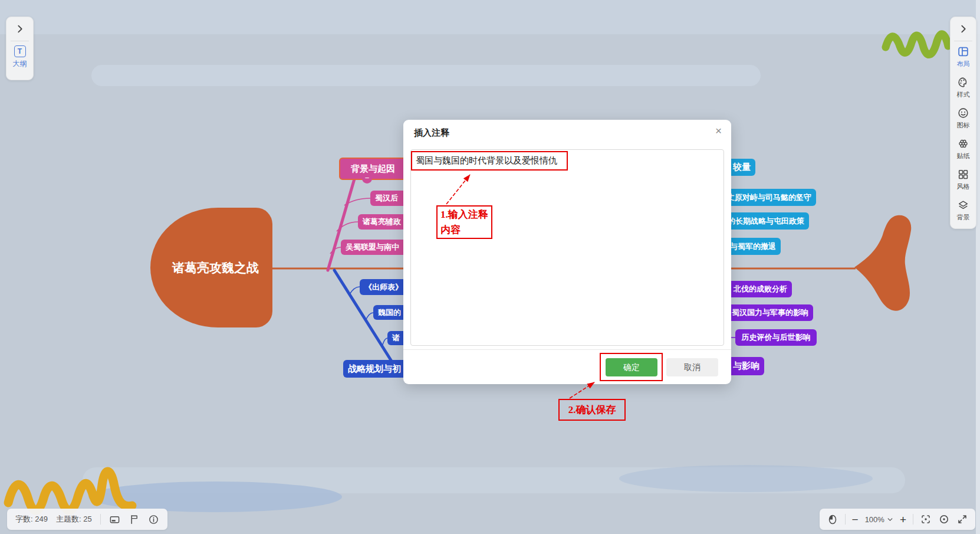 This screenshot has width=980, height=534. I want to click on zoom-in-button: +, so click(903, 519).